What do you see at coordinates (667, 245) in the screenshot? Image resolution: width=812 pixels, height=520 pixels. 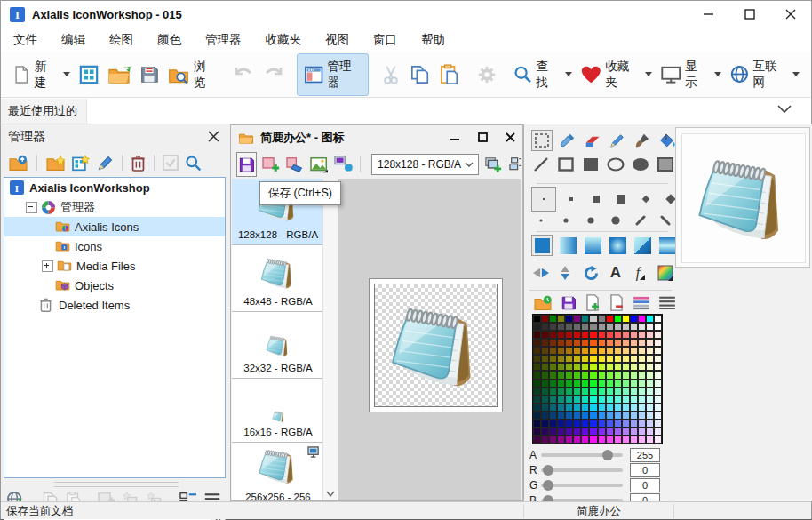 I see `fill-style-mirror` at bounding box center [667, 245].